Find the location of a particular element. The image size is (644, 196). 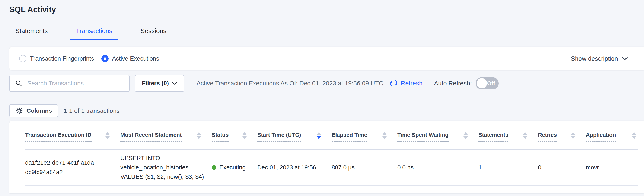

filters-button: Filters (0) is located at coordinates (160, 83).